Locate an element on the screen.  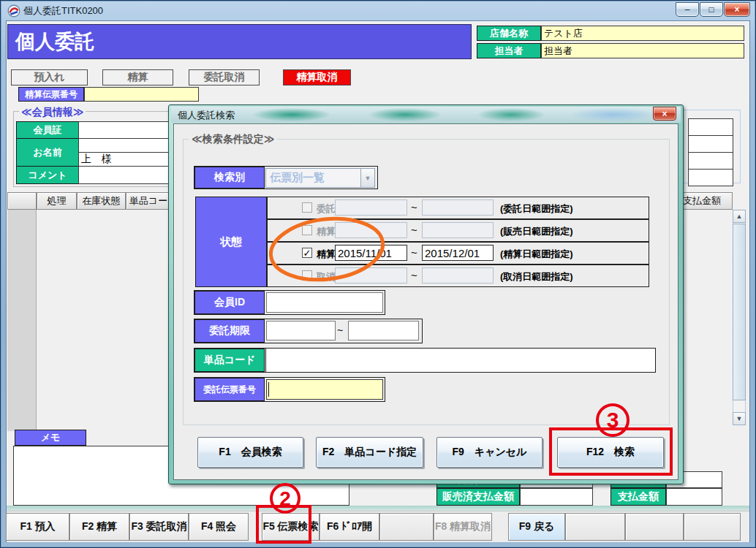
dialog-close-button: × is located at coordinates (665, 114).